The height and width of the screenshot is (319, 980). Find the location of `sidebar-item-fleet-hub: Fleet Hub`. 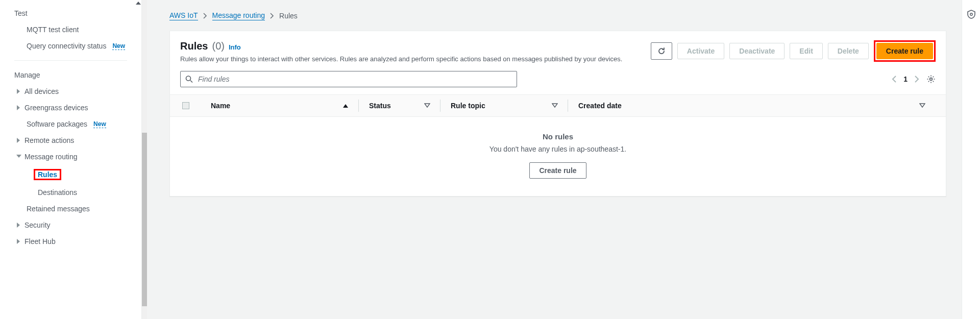

sidebar-item-fleet-hub: Fleet Hub is located at coordinates (70, 241).